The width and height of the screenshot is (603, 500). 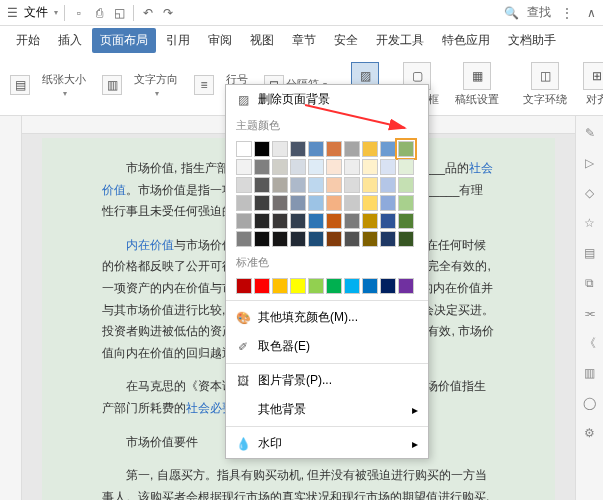 What do you see at coordinates (70, 40) in the screenshot?
I see `menu-tab-1: 插入` at bounding box center [70, 40].